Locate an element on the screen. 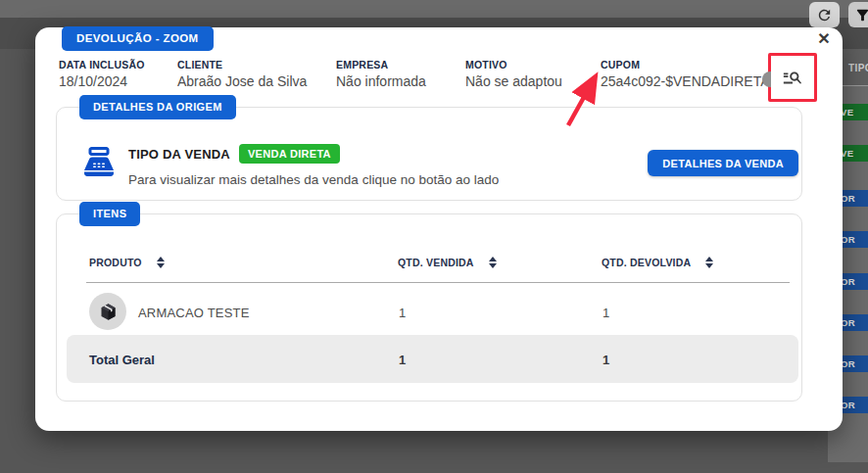 The width and height of the screenshot is (868, 473). sale-details-button: DETALHES DA VENDA is located at coordinates (723, 163).